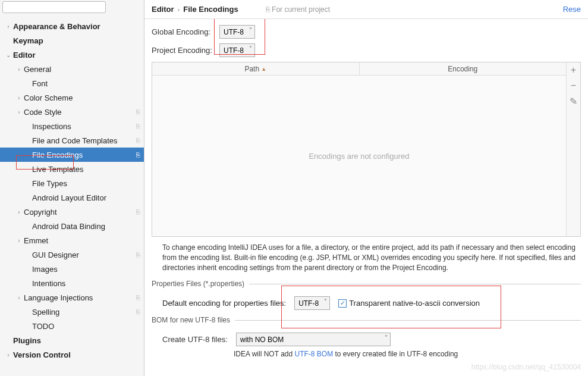 Image resolution: width=588 pixels, height=376 pixels. Describe the element at coordinates (84, 126) in the screenshot. I see `sidebar-item-label: Inspections` at that location.